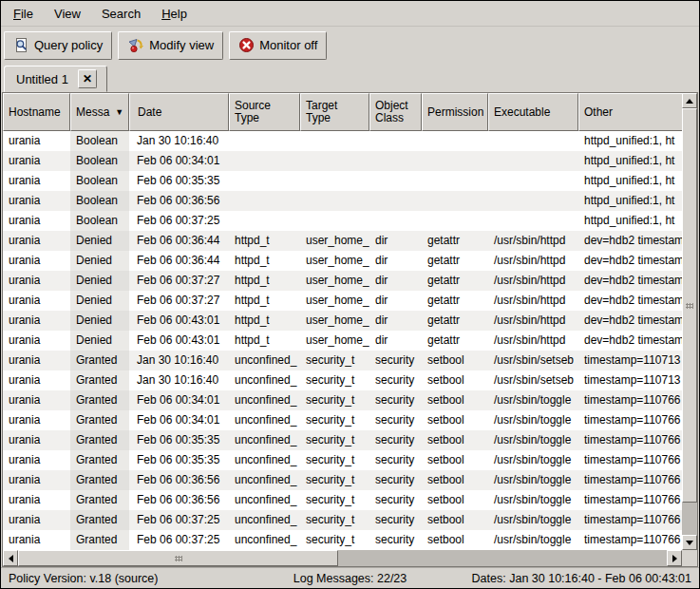 The width and height of the screenshot is (700, 589). Describe the element at coordinates (264, 112) in the screenshot. I see `column-header-source-type: Source Type` at that location.